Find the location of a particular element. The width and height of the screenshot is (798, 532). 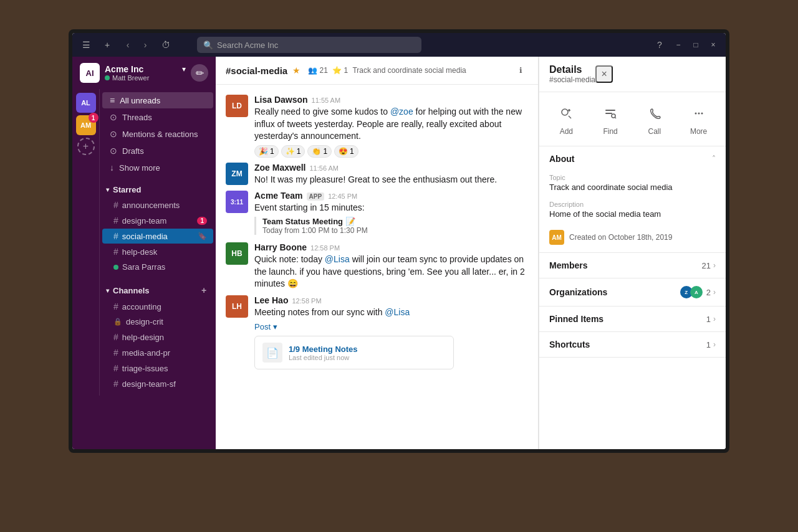

shortcuts-section-header: Shortcuts 1 › is located at coordinates (632, 344).